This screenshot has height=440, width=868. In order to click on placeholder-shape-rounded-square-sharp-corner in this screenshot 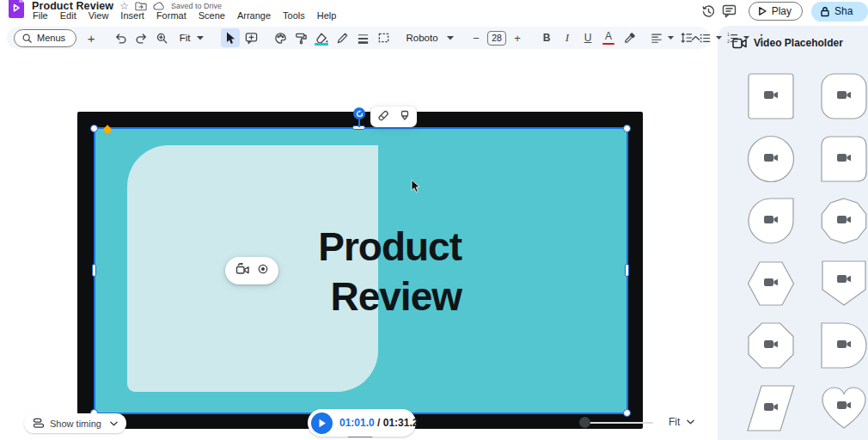, I will do `click(844, 159)`.